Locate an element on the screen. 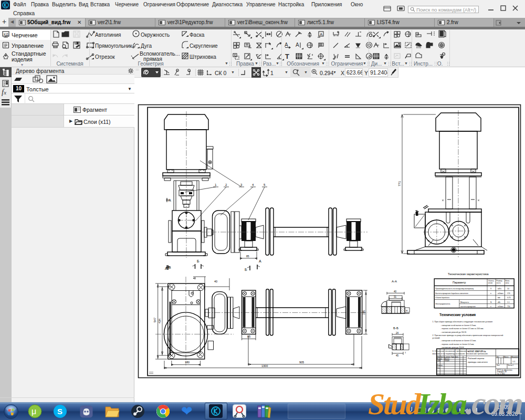 This screenshot has height=420, width=525. svg-text: Утв. is located at coordinates (439, 368).